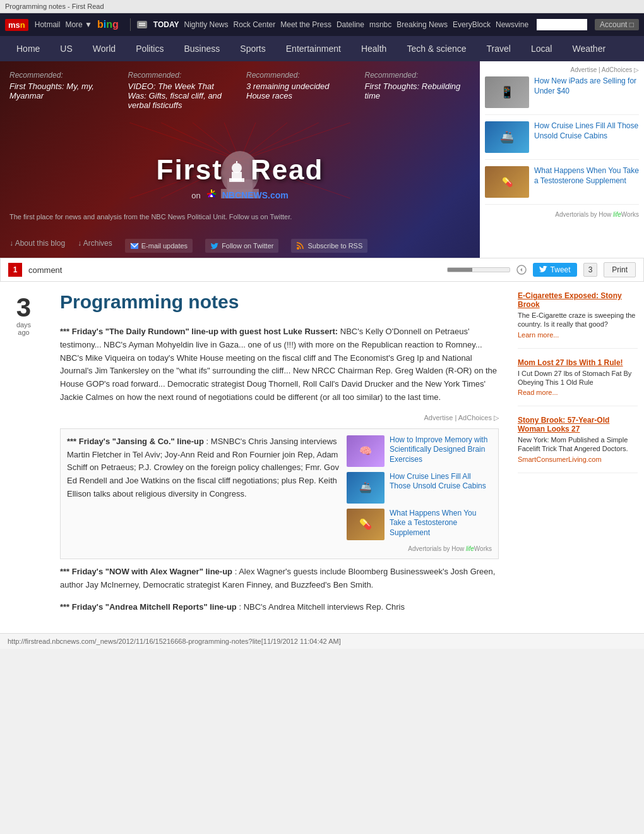  Describe the element at coordinates (322, 6) in the screenshot. I see `browser-title-bar: Programming notes - First Read` at that location.